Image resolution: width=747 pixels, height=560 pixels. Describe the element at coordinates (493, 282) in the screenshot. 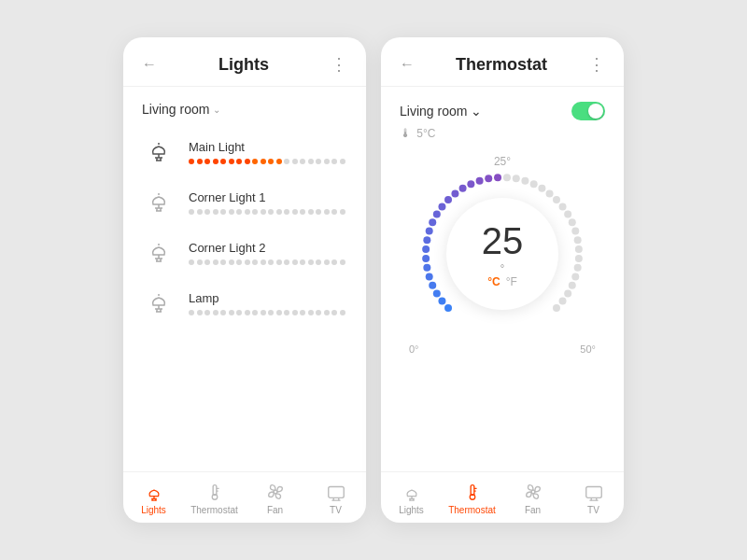

I see `celsius-unit: °C` at that location.